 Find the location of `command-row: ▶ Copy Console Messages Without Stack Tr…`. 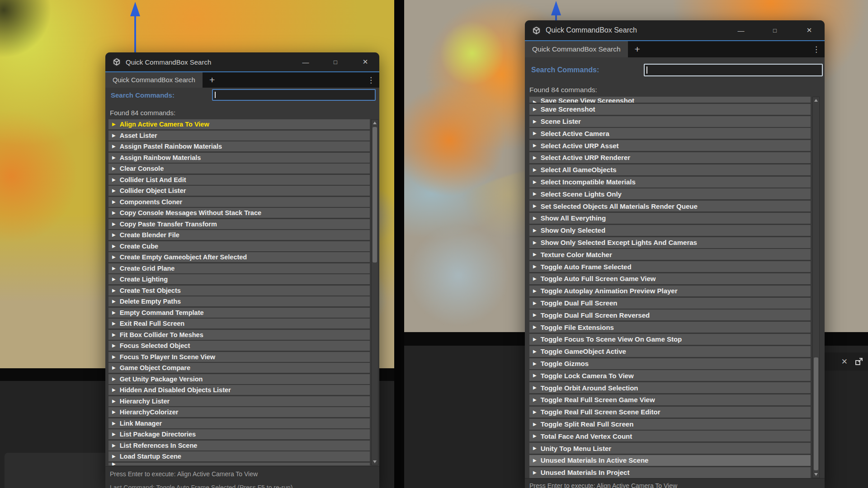

command-row: ▶ Copy Console Messages Without Stack Tr… is located at coordinates (239, 213).